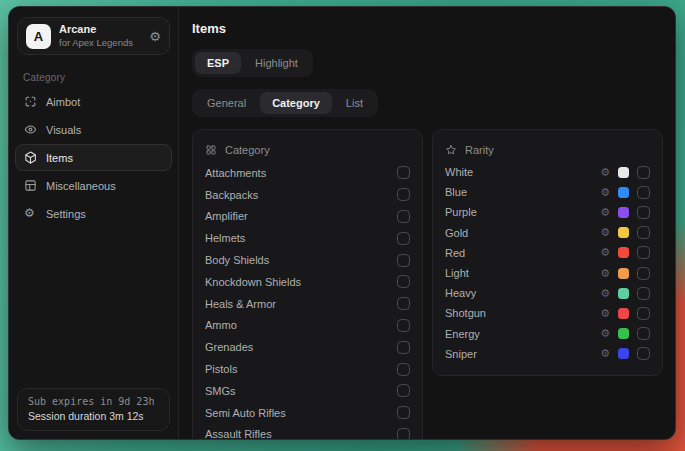 This screenshot has width=685, height=451. What do you see at coordinates (248, 150) in the screenshot?
I see `category-panel-title: Category` at bounding box center [248, 150].